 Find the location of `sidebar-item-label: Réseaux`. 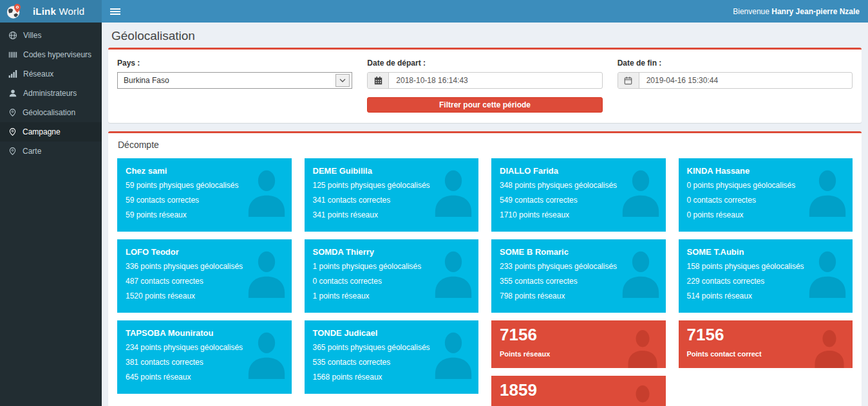

sidebar-item-label: Réseaux is located at coordinates (39, 74).